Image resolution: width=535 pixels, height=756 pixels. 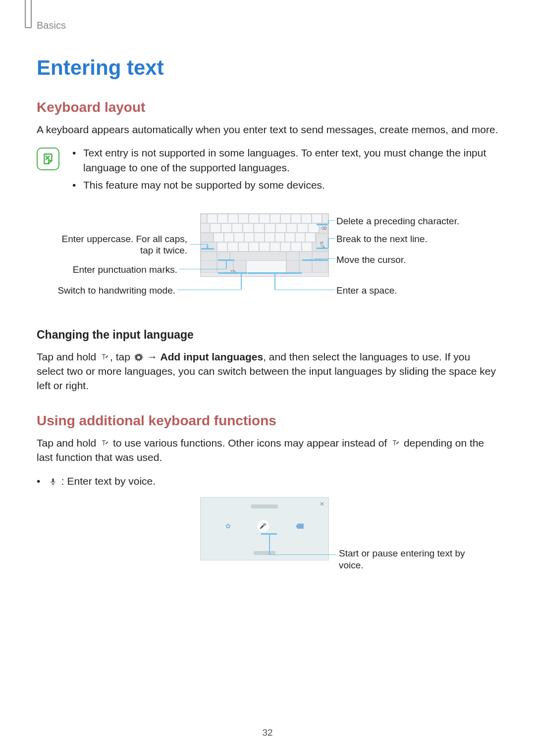 What do you see at coordinates (117, 245) in the screenshot?
I see `callout-uppercase: Enter uppercase. For all caps, tap it tw…` at bounding box center [117, 245].